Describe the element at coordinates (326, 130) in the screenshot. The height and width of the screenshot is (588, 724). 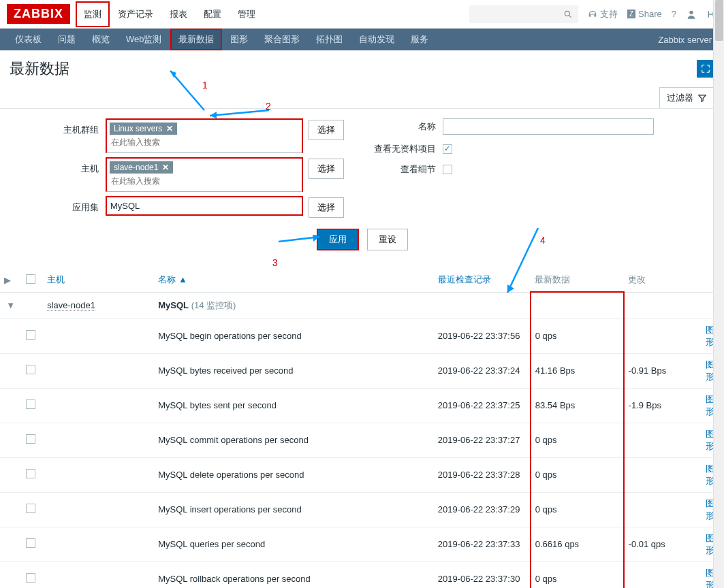
I see `hostgroup-select-button: 选择` at that location.